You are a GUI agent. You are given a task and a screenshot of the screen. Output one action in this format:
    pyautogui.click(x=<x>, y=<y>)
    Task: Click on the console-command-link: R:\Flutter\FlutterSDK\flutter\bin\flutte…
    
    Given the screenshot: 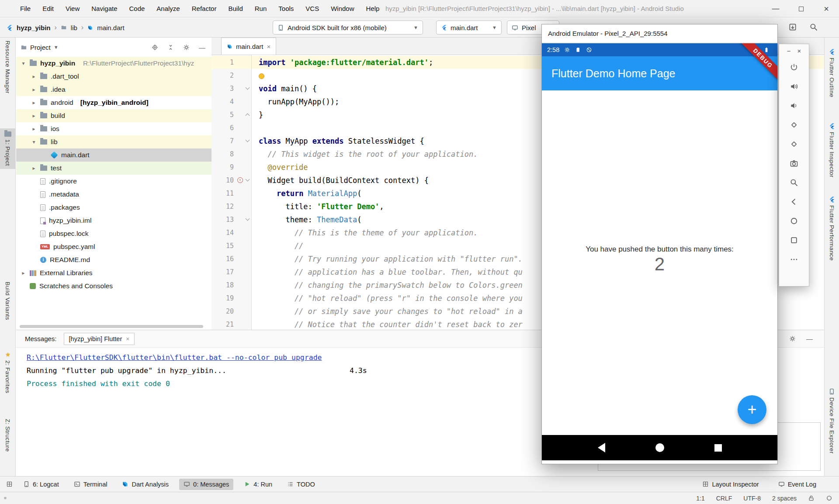 What is the action you would take?
    pyautogui.click(x=174, y=357)
    